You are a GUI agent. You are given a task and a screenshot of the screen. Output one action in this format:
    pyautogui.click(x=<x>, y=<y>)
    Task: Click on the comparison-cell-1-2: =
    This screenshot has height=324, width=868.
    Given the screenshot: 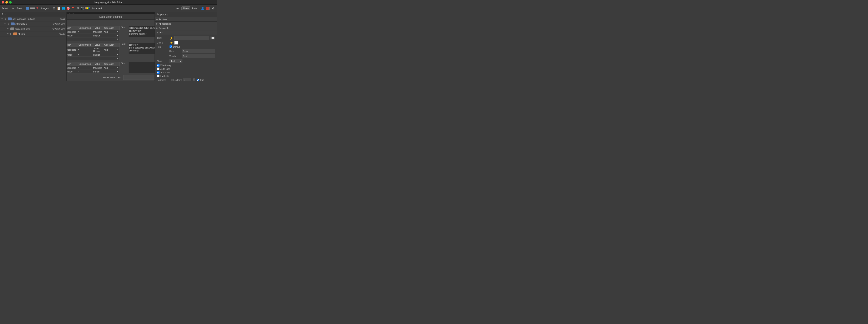 What is the action you would take?
    pyautogui.click(x=85, y=36)
    